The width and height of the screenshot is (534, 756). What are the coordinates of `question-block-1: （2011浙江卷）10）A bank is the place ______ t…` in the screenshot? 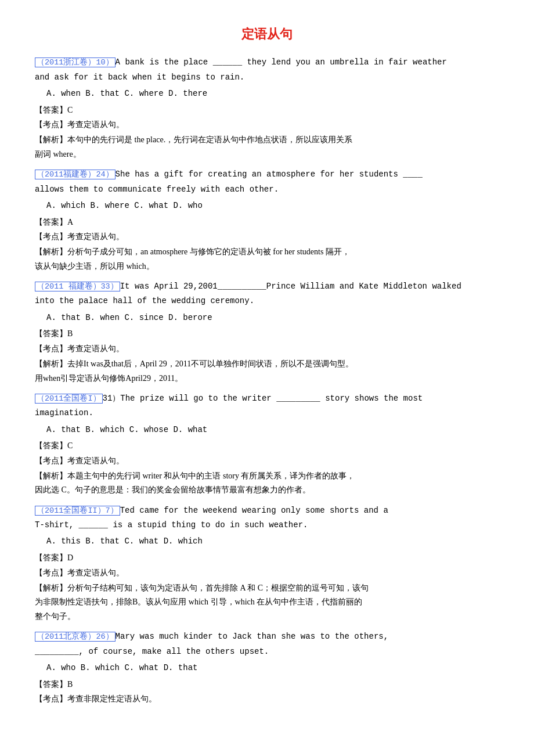 It's located at (267, 108).